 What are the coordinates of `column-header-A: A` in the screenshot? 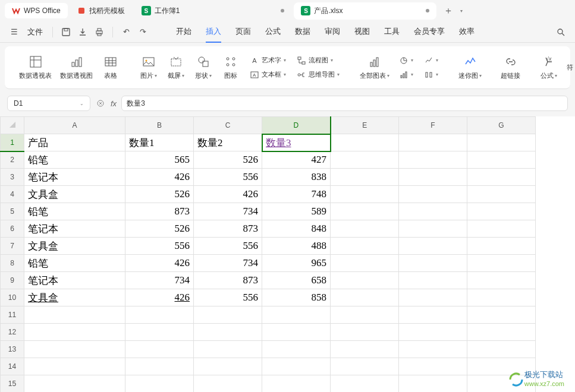 It's located at (75, 126).